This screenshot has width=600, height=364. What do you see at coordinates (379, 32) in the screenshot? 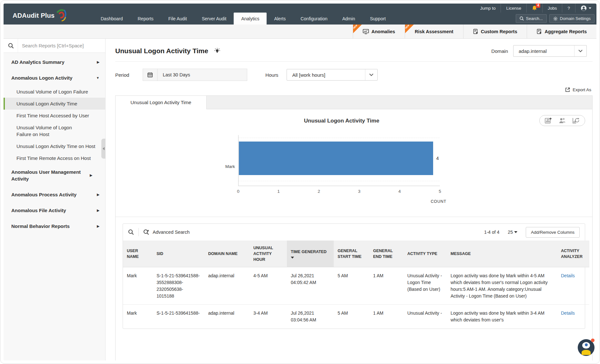
I see `tab-anomalies: NEW Anomalies` at bounding box center [379, 32].